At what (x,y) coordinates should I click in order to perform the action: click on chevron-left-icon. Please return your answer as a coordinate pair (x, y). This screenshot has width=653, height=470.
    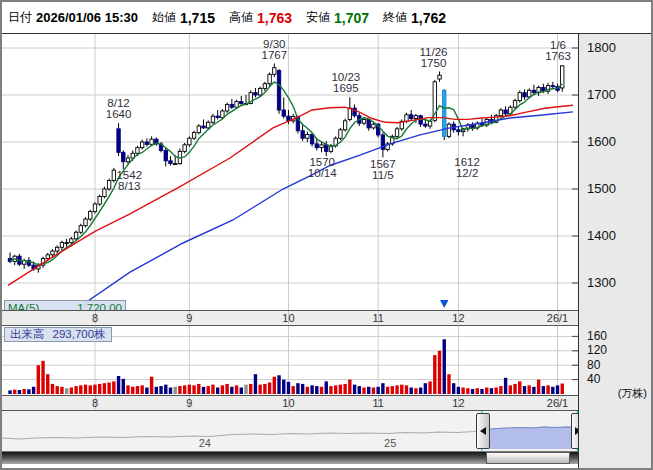
    Looking at the image, I should click on (483, 431).